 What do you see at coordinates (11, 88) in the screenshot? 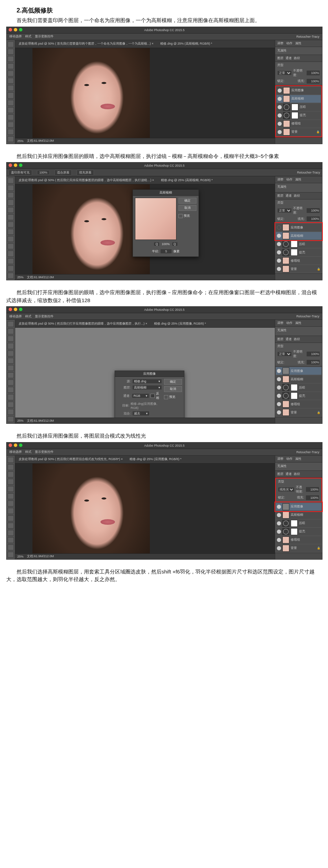
I see `tool-heal-icon` at bounding box center [11, 88].